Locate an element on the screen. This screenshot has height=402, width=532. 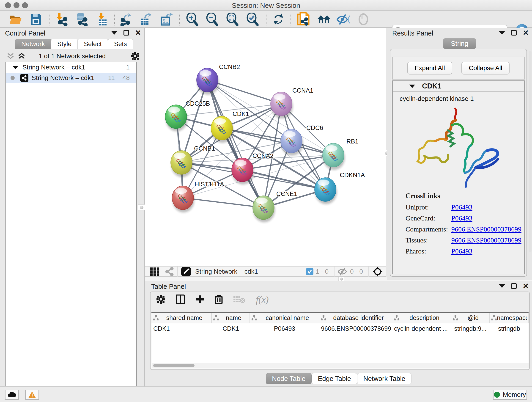
hidden-counts: 0 - 0 is located at coordinates (356, 272).